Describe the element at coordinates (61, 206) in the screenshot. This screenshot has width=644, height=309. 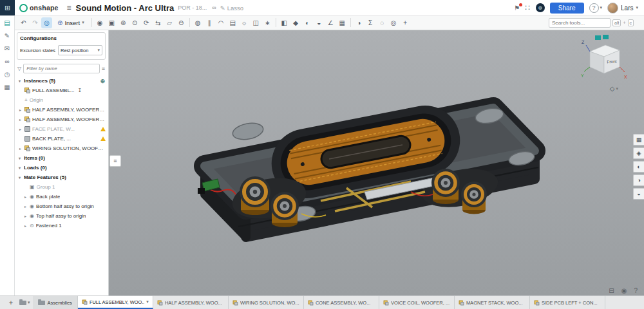
I see `mate-item-bottom-half: ▸ ◉ Bottom half assy to origin` at that location.